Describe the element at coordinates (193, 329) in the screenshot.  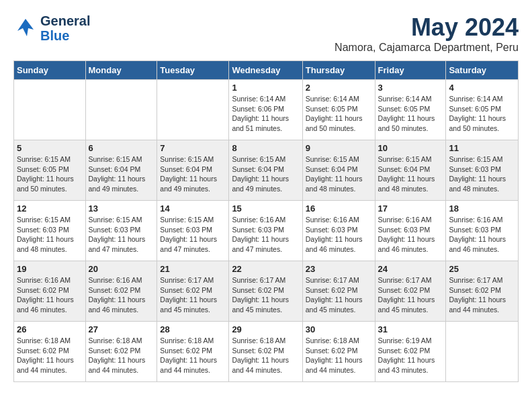
I see `day-number: 28` at that location.